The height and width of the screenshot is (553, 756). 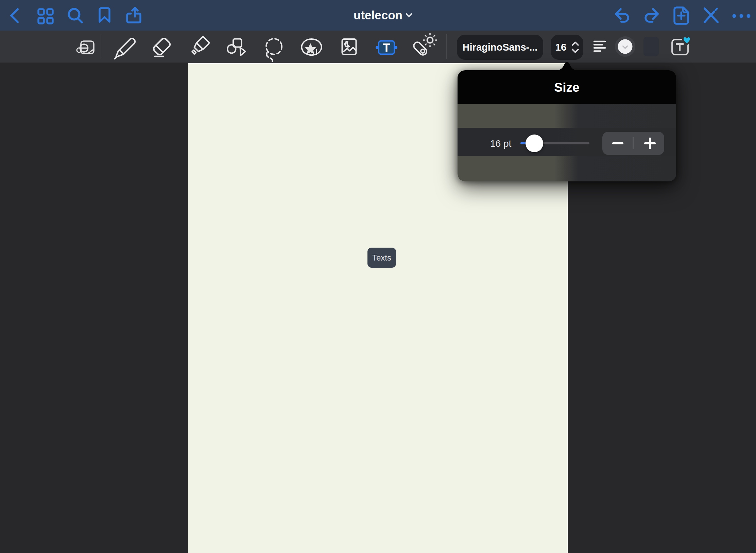 What do you see at coordinates (378, 15) in the screenshot?
I see `svg-text: utelecon` at bounding box center [378, 15].